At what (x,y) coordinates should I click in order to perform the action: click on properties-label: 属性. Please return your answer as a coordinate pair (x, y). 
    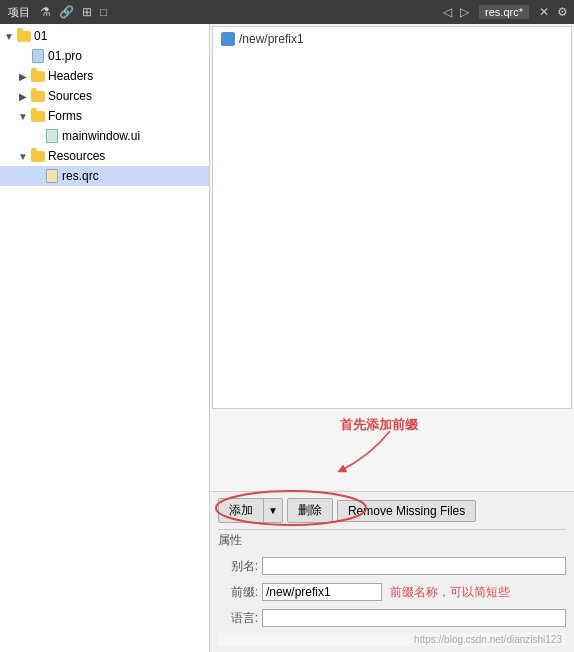
    Looking at the image, I should click on (392, 540).